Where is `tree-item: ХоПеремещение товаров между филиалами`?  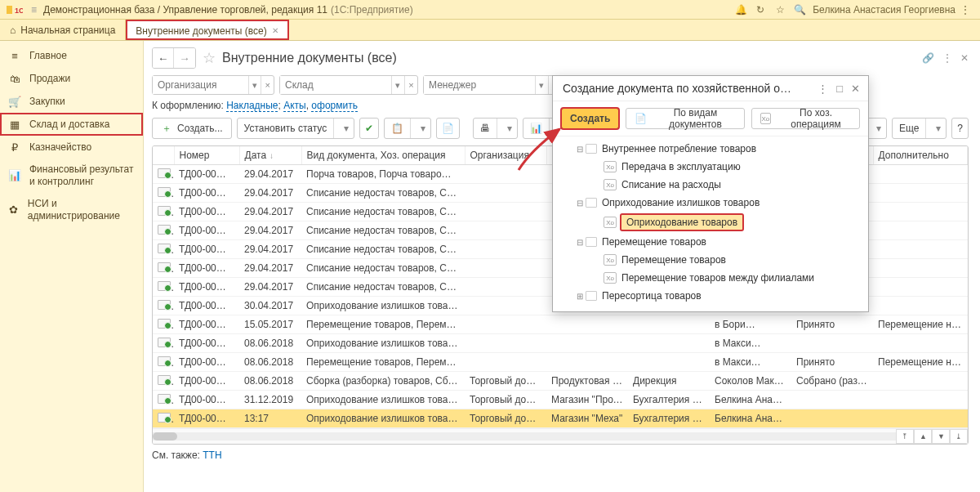
tree-item: ХоПеремещение товаров между филиалами is located at coordinates (710, 278).